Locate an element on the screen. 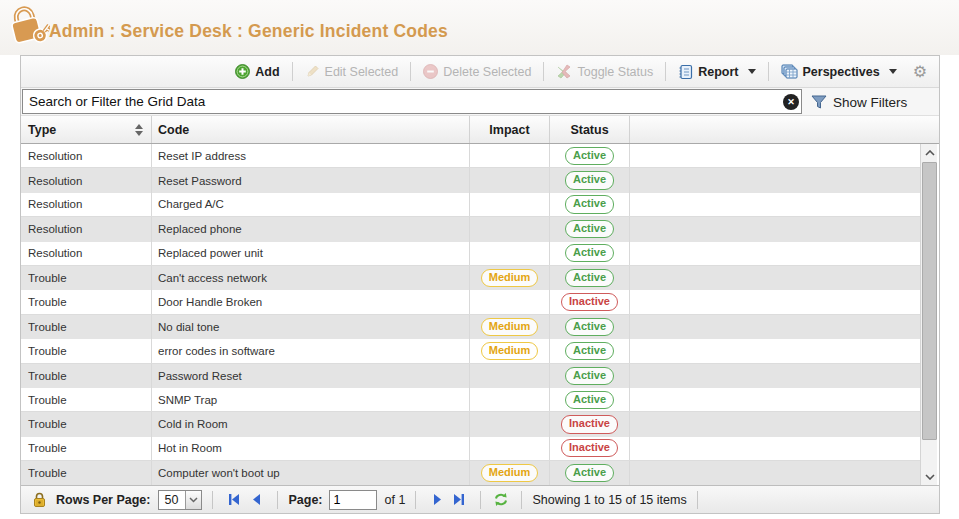 The width and height of the screenshot is (959, 519). add-button: Add is located at coordinates (257, 72).